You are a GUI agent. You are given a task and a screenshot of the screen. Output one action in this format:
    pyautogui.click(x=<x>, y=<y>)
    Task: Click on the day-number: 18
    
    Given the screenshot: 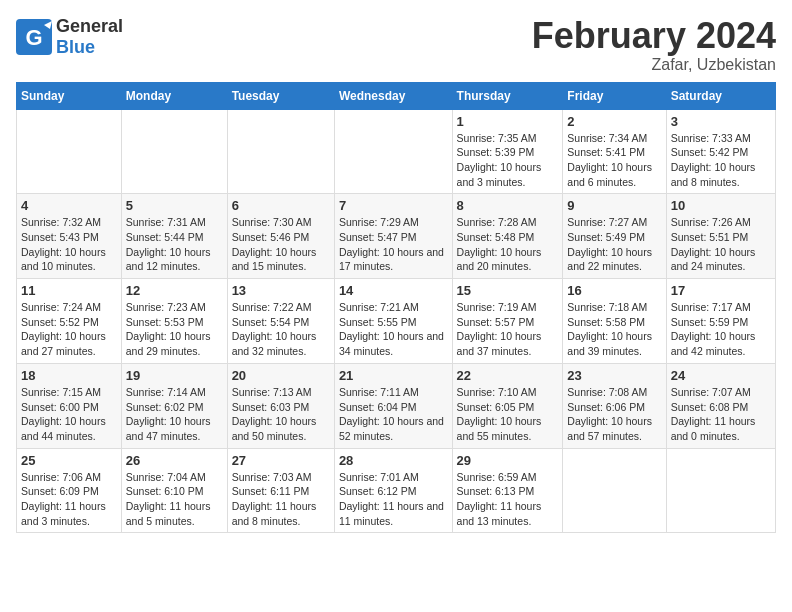 What is the action you would take?
    pyautogui.click(x=69, y=376)
    